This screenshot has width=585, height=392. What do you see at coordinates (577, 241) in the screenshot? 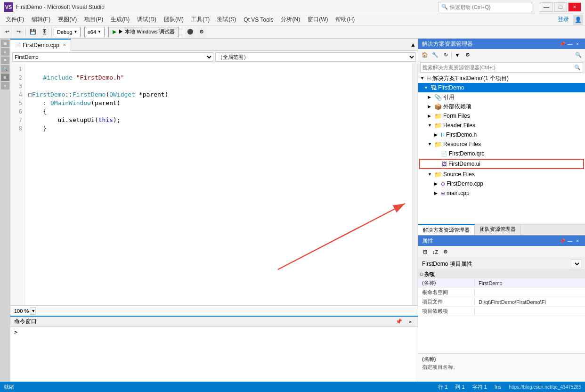
I see `prop-close-button: ×` at bounding box center [577, 241].